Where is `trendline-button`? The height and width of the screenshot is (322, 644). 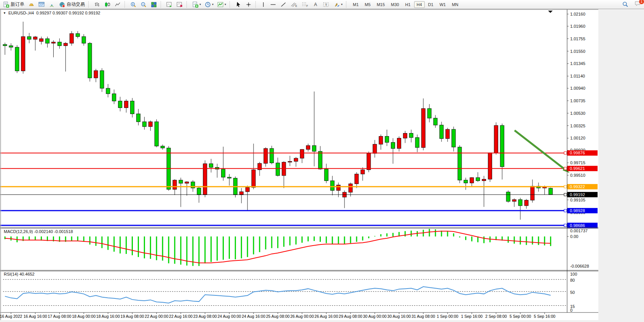 trendline-button is located at coordinates (283, 5).